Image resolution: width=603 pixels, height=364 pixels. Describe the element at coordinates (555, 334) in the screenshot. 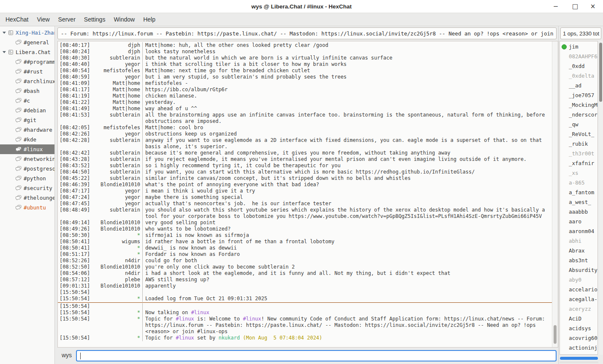

I see `chat-scrollbar-thumb` at that location.